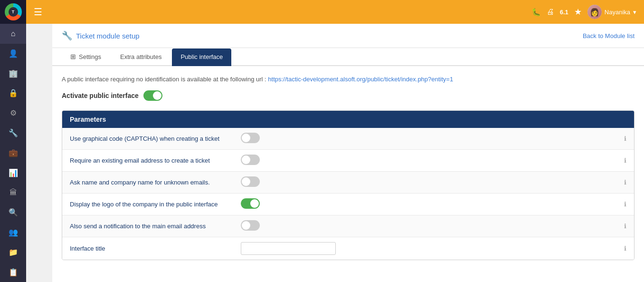 Image resolution: width=644 pixels, height=282 pixels. Describe the element at coordinates (13, 153) in the screenshot. I see `sidebar-item-briefcase: 💼` at that location.